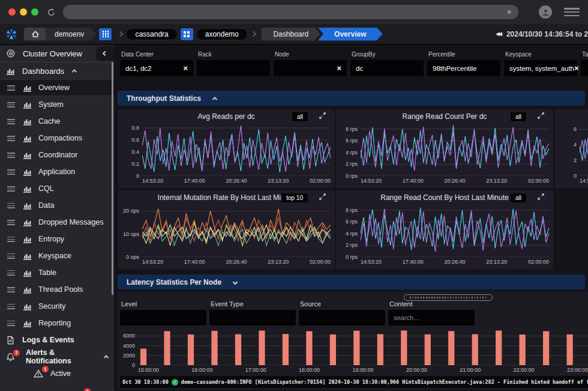 The height and width of the screenshot is (391, 588). Describe the element at coordinates (233, 68) in the screenshot. I see `rack-select` at that location.